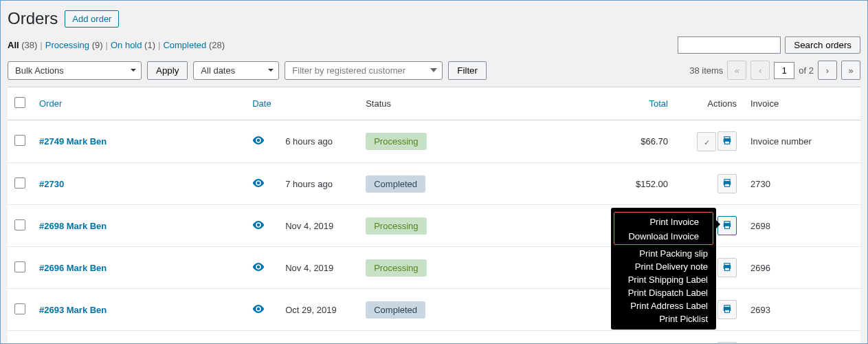  Describe the element at coordinates (73, 142) in the screenshot. I see `order-link: #2749 Mark Ben` at that location.